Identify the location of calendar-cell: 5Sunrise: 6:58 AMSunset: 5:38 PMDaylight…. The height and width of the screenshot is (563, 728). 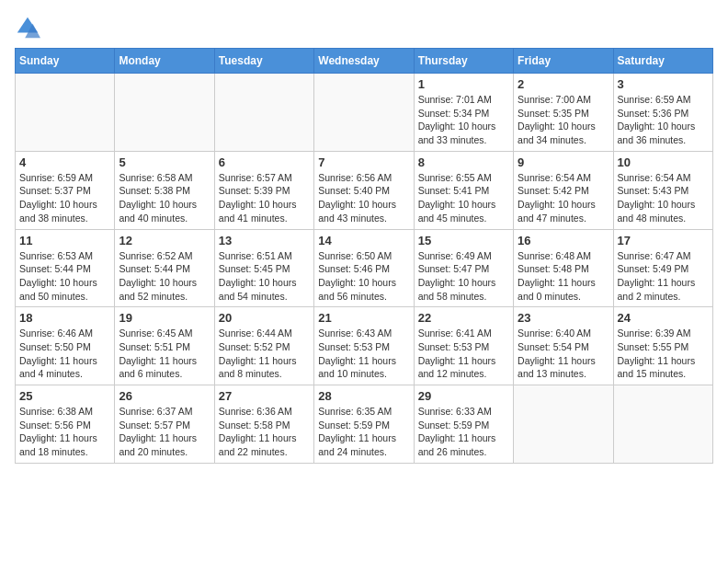
(165, 190).